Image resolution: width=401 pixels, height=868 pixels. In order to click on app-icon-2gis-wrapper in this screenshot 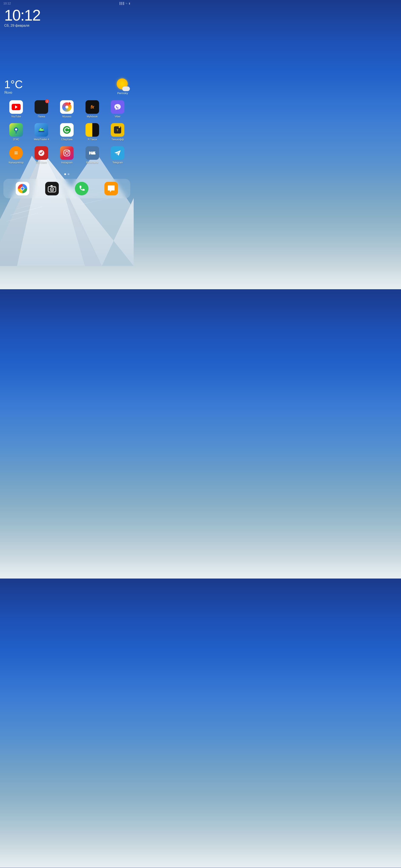, I will do `click(16, 130)`.